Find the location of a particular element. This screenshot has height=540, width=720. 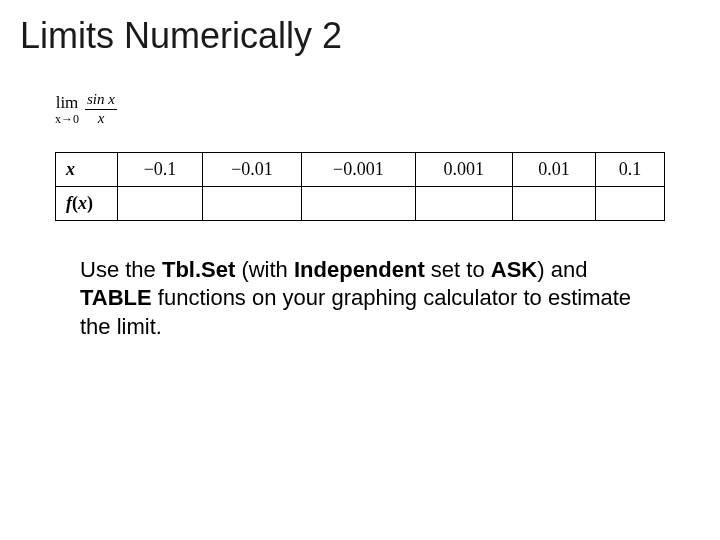

text-bold: TABLE is located at coordinates (116, 298).